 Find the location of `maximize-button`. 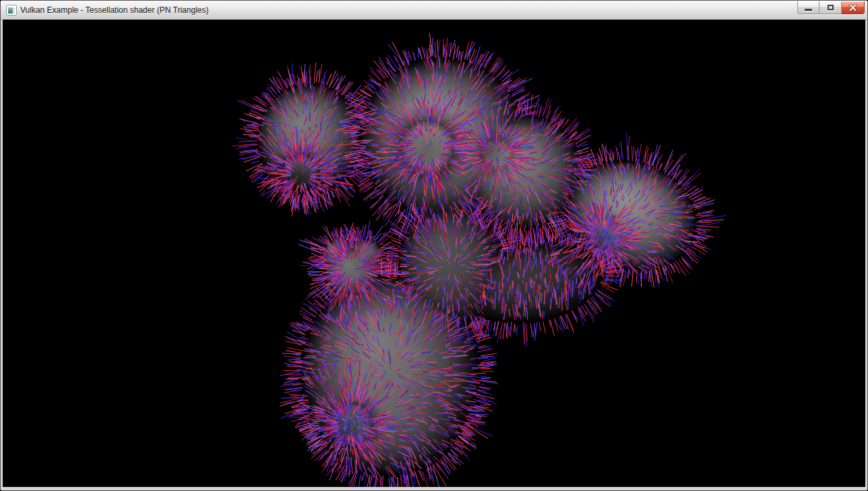

maximize-button is located at coordinates (830, 8).